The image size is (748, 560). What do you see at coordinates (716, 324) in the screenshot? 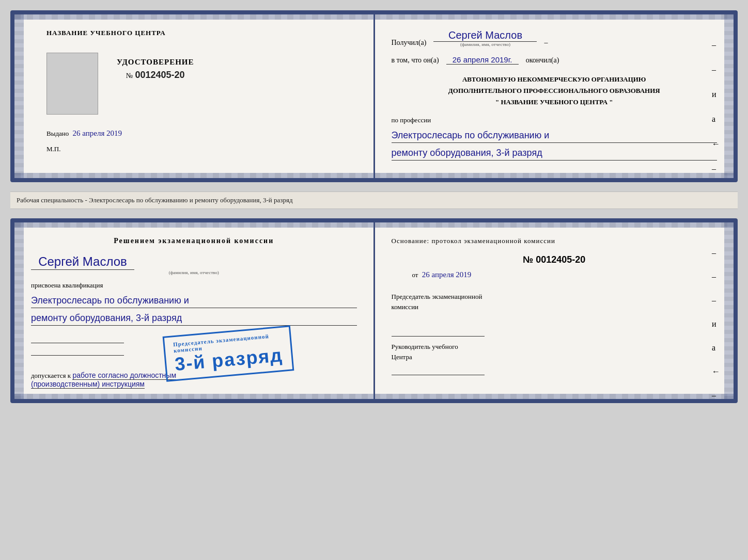
I see `right-decorations-2: – – – и а ← –` at bounding box center [716, 324].